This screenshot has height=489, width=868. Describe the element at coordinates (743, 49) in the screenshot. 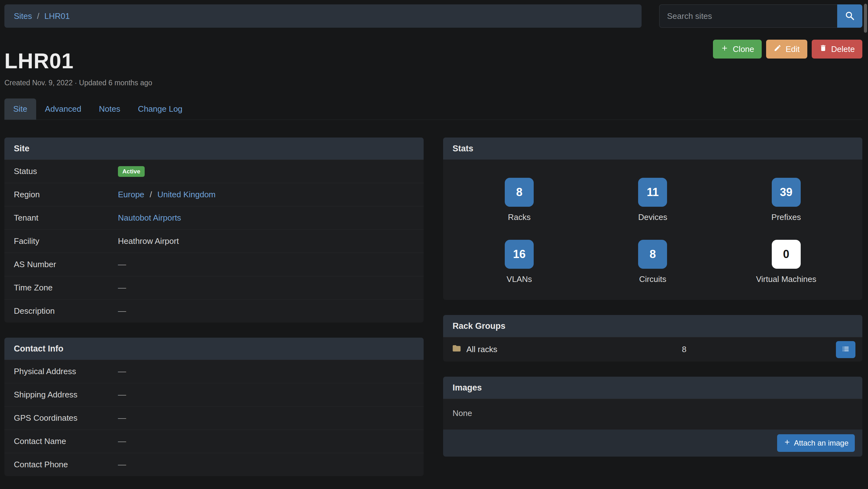

I see `clone-button-label: Clone` at that location.